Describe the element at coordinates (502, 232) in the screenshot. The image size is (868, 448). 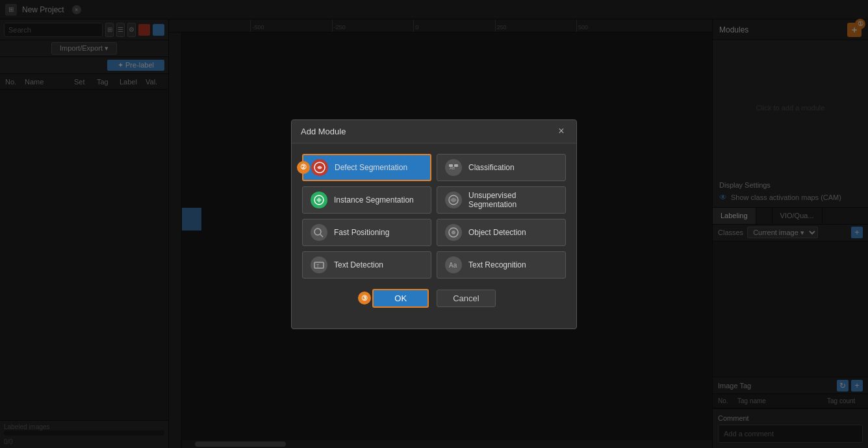
I see `module-item-object: Object Detection` at that location.